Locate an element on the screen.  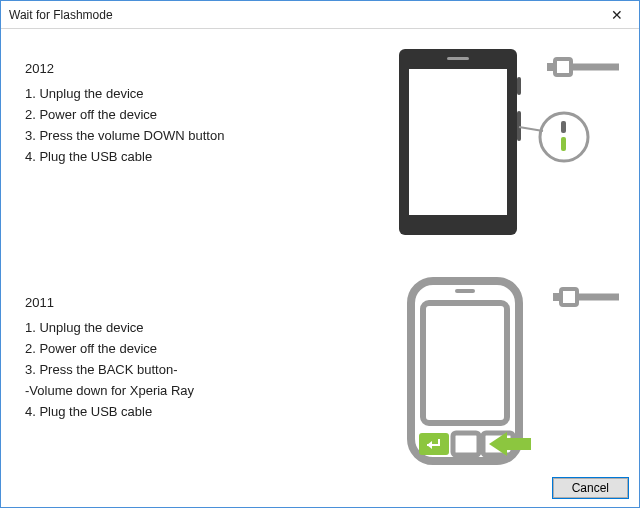
step-text: 3. Press the BACK button- is located at coordinates (195, 370).